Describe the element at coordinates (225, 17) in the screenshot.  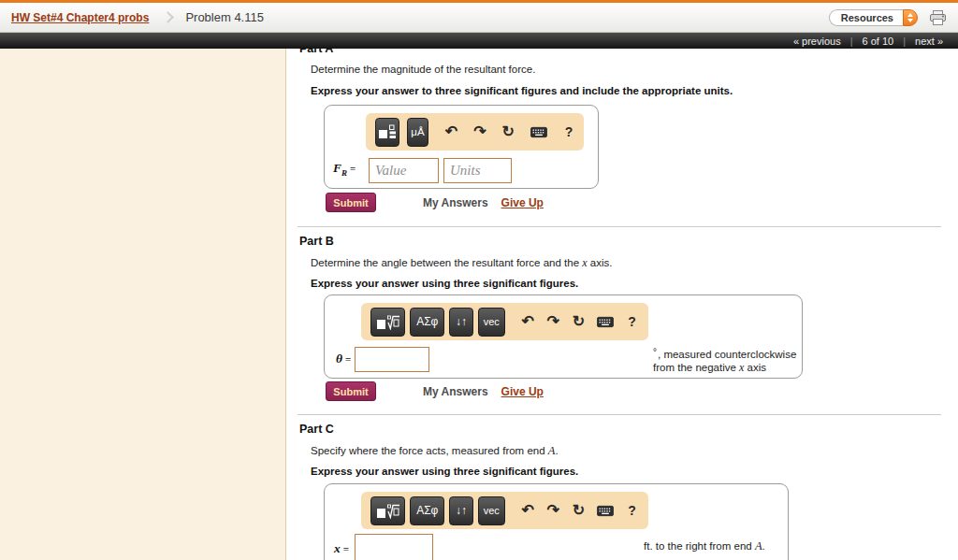
I see `breadcrumb-current: Problem 4.115` at that location.